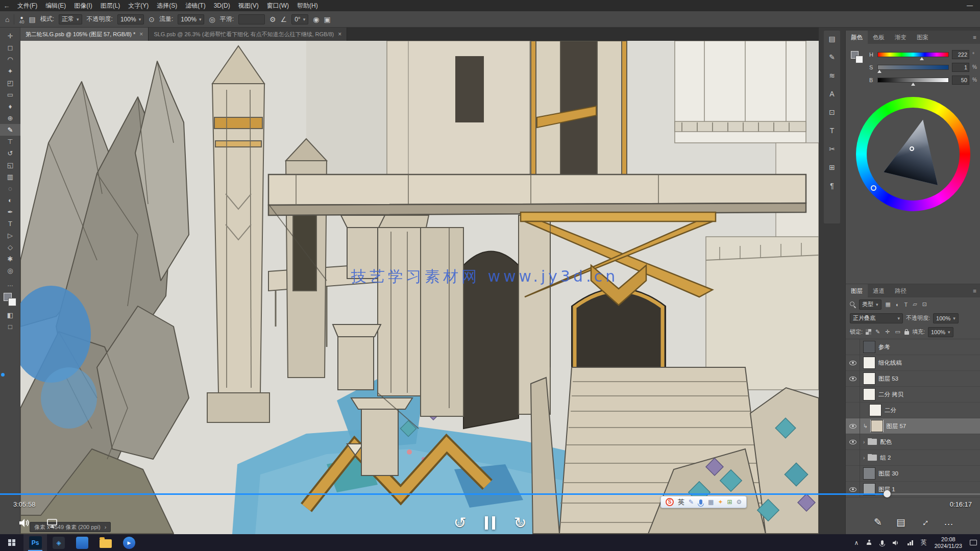 The width and height of the screenshot is (980, 551). Describe the element at coordinates (701, 502) in the screenshot. I see `voice-input-icon` at that location.